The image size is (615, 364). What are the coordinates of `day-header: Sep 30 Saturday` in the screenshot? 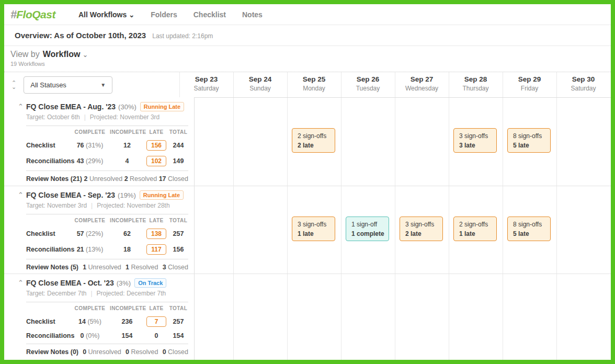 It's located at (584, 84).